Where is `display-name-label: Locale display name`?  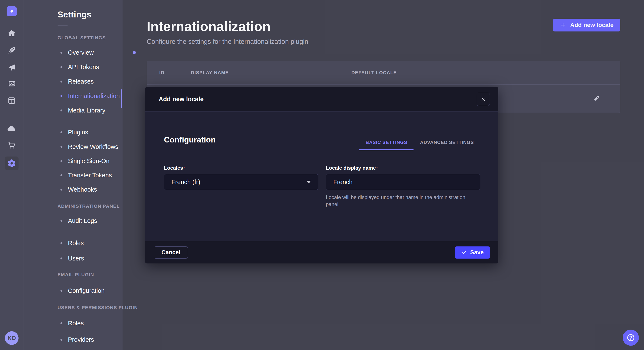 display-name-label: Locale display name is located at coordinates (351, 168).